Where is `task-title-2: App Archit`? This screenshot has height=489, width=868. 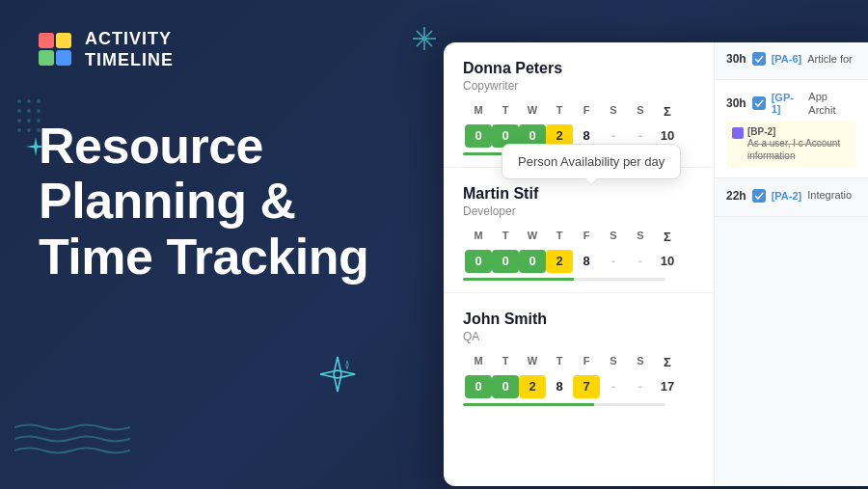 task-title-2: App Archit is located at coordinates (832, 104).